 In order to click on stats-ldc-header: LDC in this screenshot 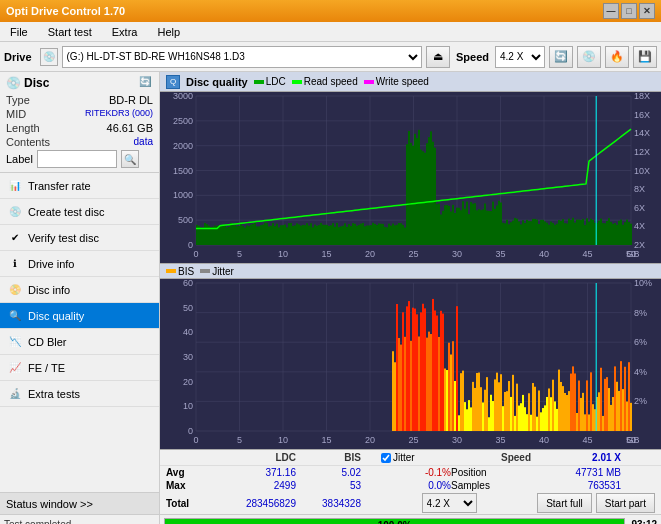, I will do `click(258, 458)`.